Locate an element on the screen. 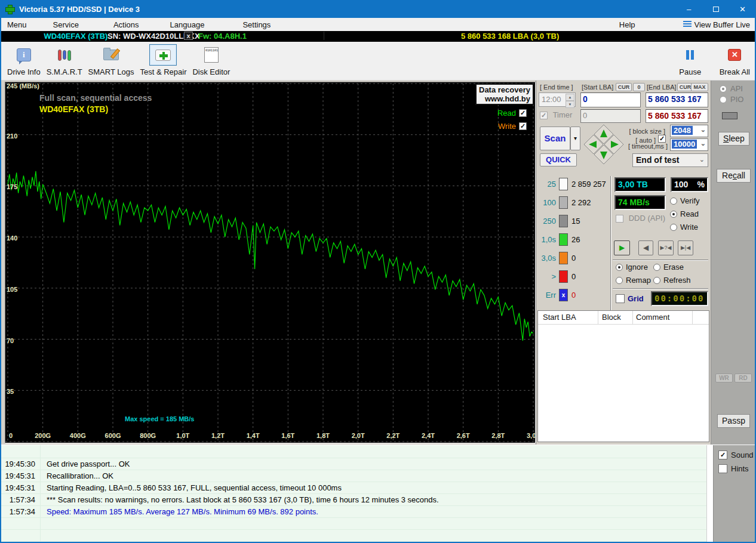 The width and height of the screenshot is (756, 543). scan-question-button: ▶?◀ is located at coordinates (666, 248).